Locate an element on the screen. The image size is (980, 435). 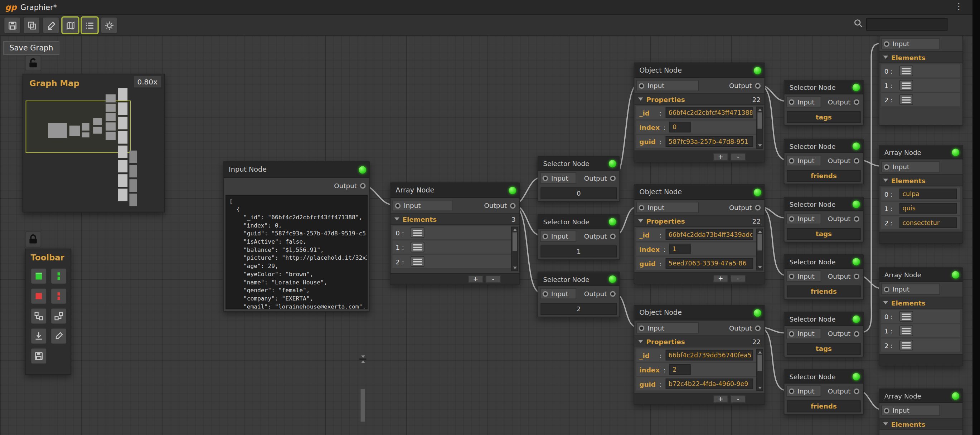
link-nodes-tool-button is located at coordinates (39, 316).